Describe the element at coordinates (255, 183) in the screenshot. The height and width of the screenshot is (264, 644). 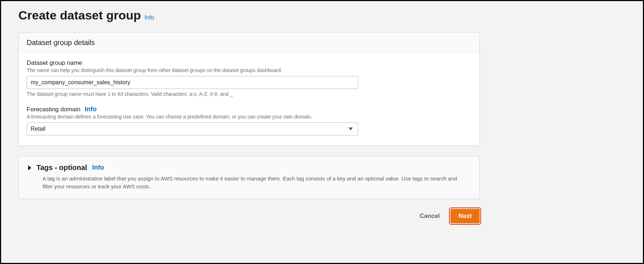
I see `tags-panel-description: A tag is an administrative label that yo…` at that location.